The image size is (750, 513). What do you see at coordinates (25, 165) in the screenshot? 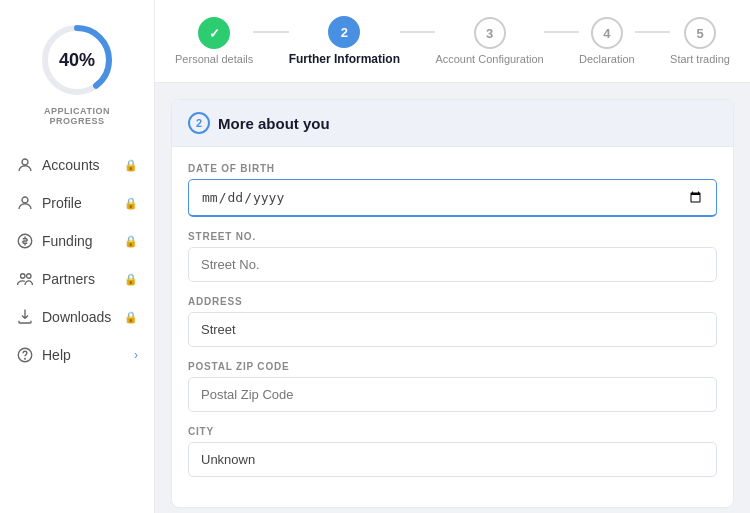
I see `accounts-icon` at bounding box center [25, 165].